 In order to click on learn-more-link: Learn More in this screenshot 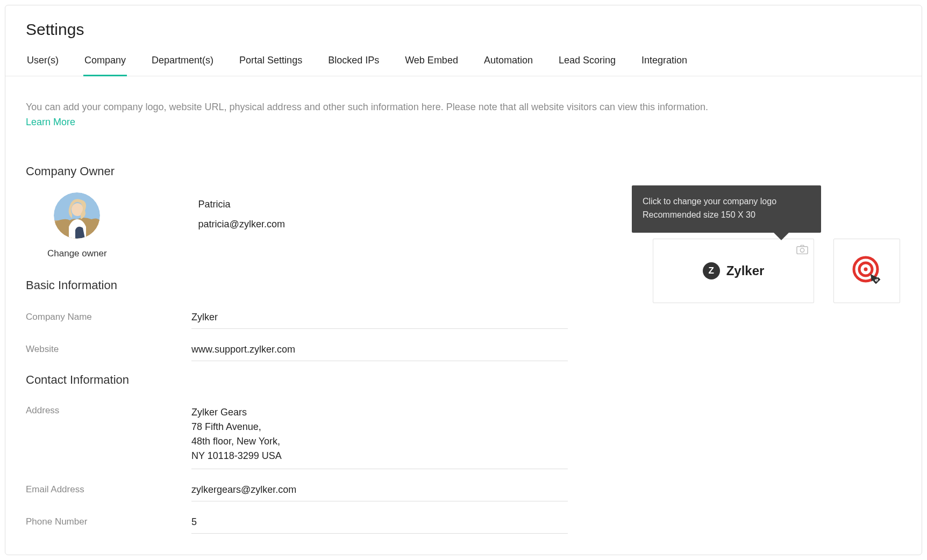, I will do `click(51, 122)`.